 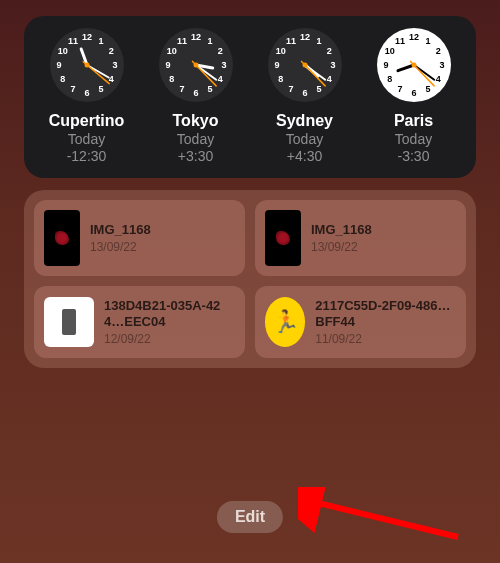 What do you see at coordinates (304, 156) in the screenshot?
I see `city-offset: +4:30` at bounding box center [304, 156].